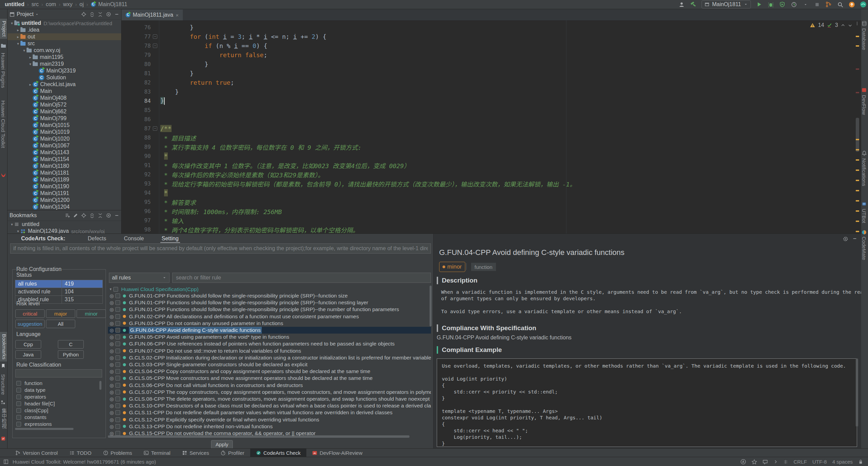 This screenshot has height=466, width=868. Describe the element at coordinates (71, 355) in the screenshot. I see `language-button-python: Python` at that location.